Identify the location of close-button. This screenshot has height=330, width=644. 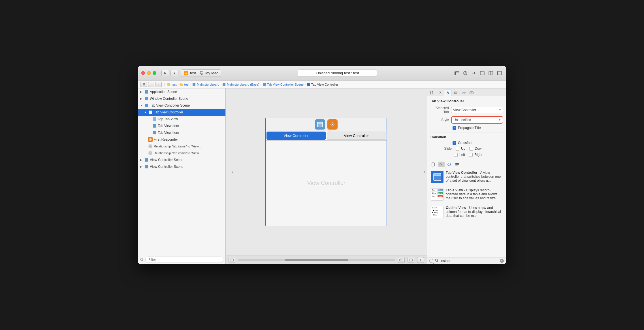
(143, 73).